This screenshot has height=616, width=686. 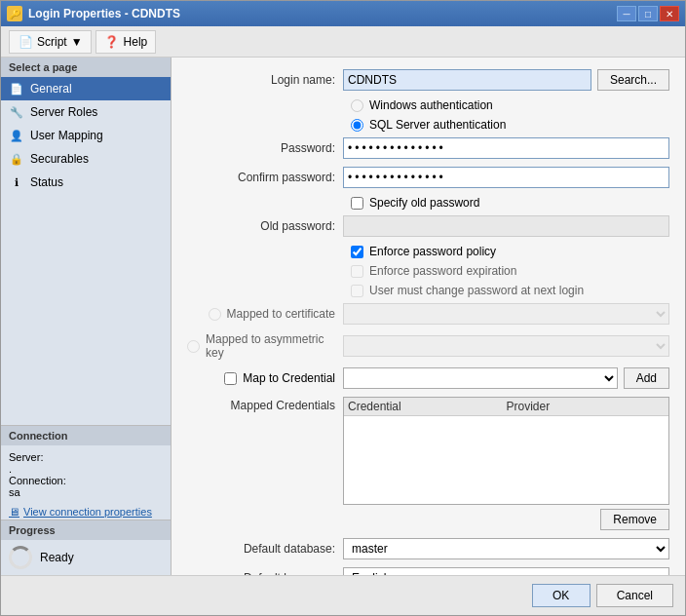 What do you see at coordinates (357, 105) in the screenshot?
I see `windows-auth-radio` at bounding box center [357, 105].